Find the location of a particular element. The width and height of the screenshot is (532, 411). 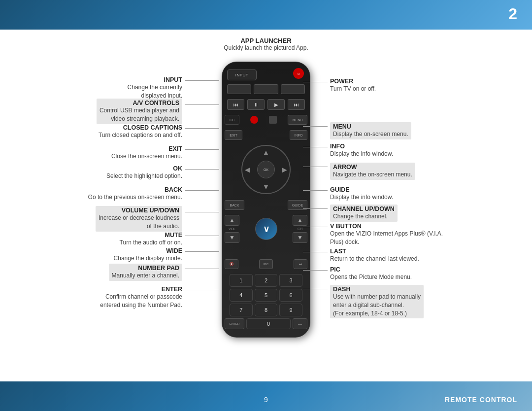

num-3-button: 3 is located at coordinates (291, 280).